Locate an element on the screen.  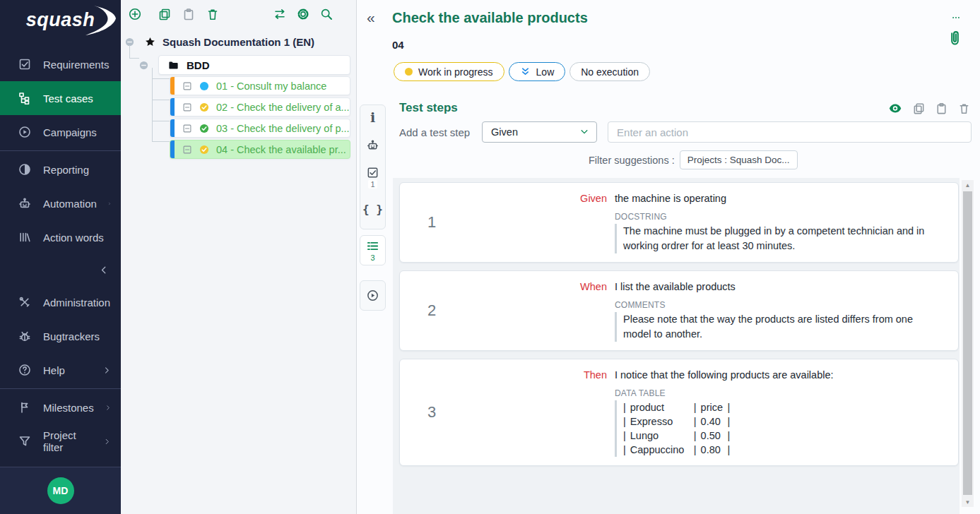
status-circle-icon is located at coordinates (204, 86).